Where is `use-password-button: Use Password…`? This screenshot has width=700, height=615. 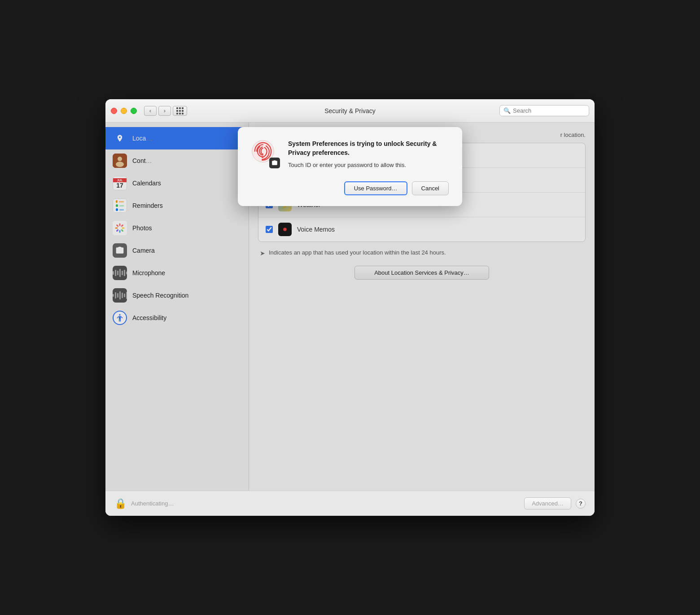
use-password-button: Use Password… is located at coordinates (376, 189).